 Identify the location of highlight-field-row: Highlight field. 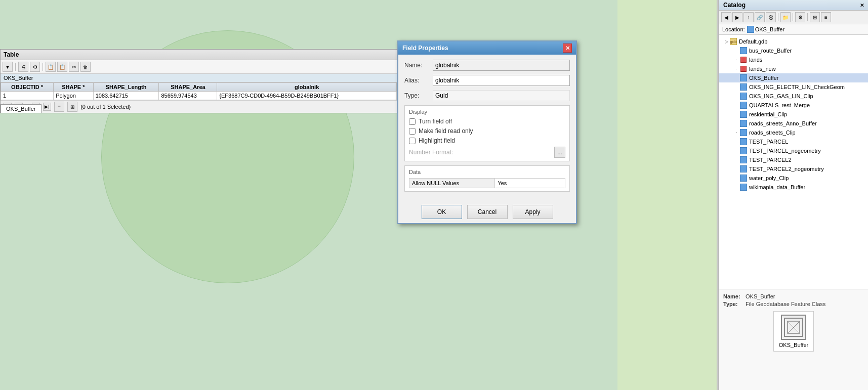
(487, 141).